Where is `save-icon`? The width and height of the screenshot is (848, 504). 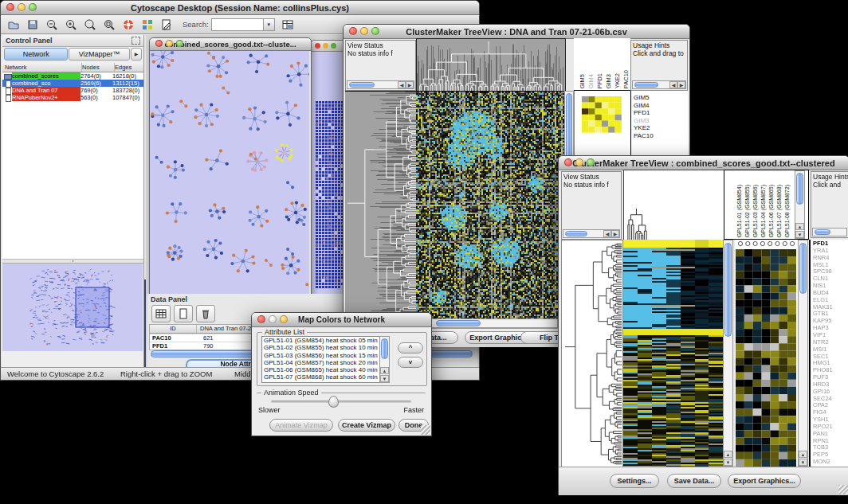
save-icon is located at coordinates (33, 25).